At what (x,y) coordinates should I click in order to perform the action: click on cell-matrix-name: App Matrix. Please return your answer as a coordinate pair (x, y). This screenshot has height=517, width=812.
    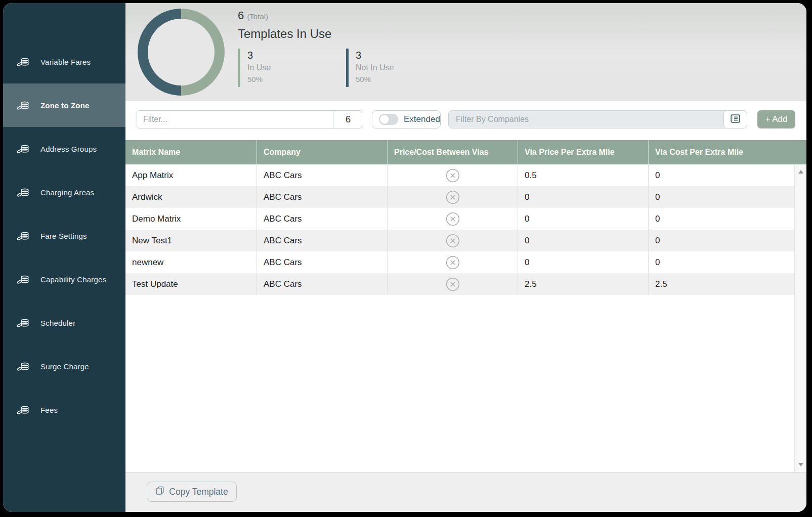
    Looking at the image, I should click on (191, 175).